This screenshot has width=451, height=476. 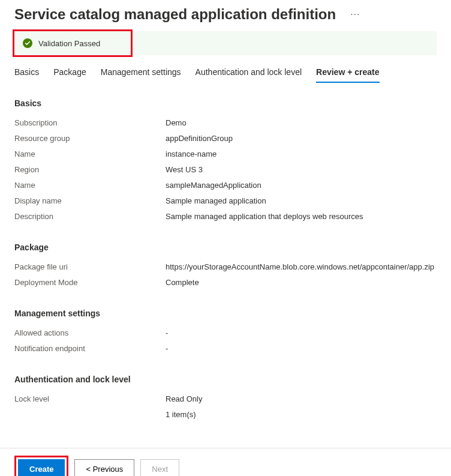 I want to click on summary-row: Lock levelRead Only, so click(x=226, y=399).